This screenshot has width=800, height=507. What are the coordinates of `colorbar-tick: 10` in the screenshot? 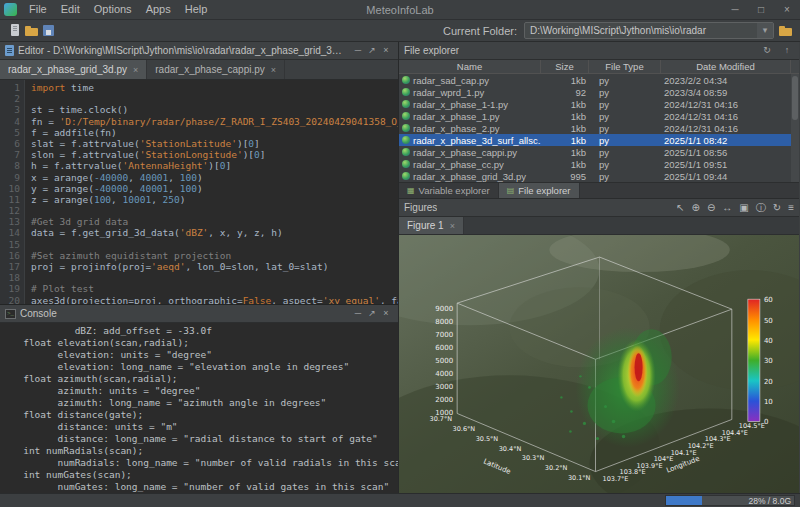 It's located at (768, 402).